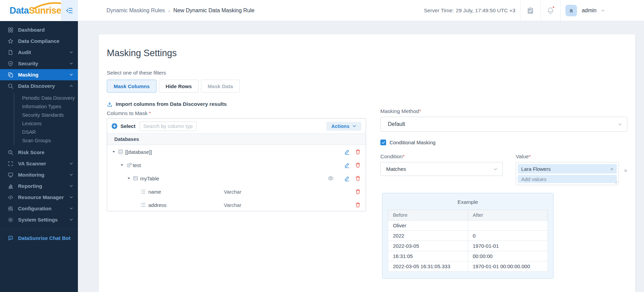 The image size is (644, 292). I want to click on sidebar-item-label: Dashboard, so click(46, 30).